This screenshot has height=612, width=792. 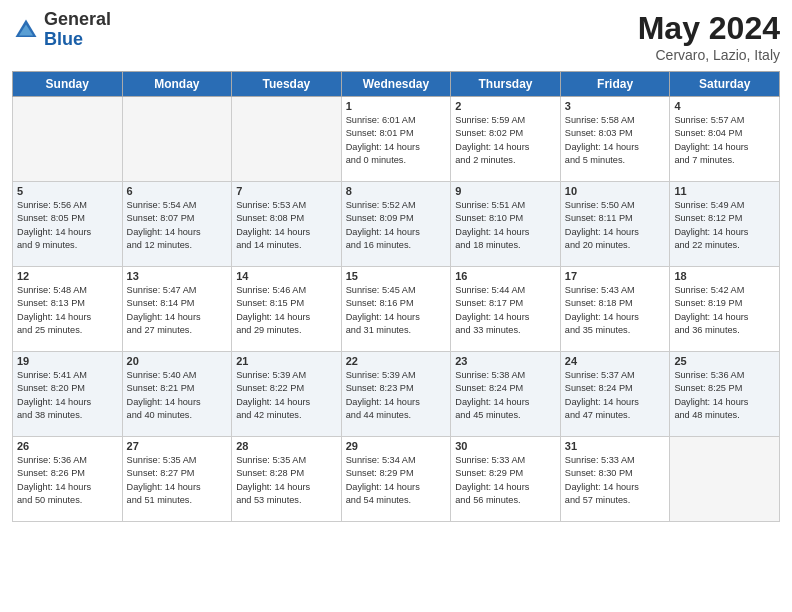 What do you see at coordinates (177, 480) in the screenshot?
I see `calendar-cell: 27Sunrise: 5:35 AM Sunset: 8:27 PM Dayli…` at bounding box center [177, 480].